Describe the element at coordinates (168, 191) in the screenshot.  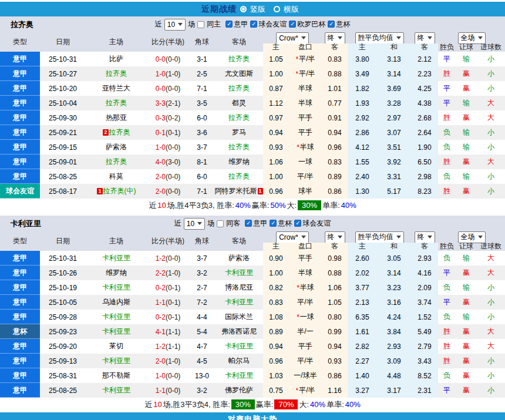
I see `score-cell: 2-0(0-0)` at that location.